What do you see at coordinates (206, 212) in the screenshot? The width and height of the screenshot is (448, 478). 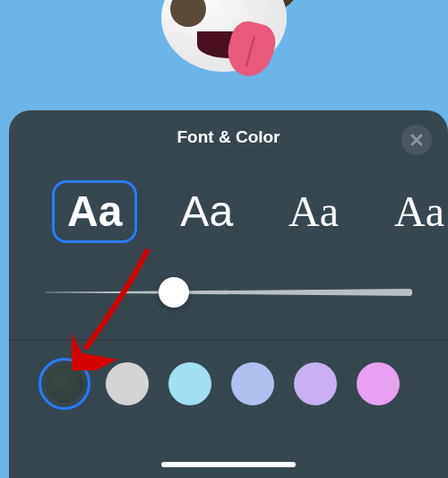 I see `font-option-2: Aa` at bounding box center [206, 212].